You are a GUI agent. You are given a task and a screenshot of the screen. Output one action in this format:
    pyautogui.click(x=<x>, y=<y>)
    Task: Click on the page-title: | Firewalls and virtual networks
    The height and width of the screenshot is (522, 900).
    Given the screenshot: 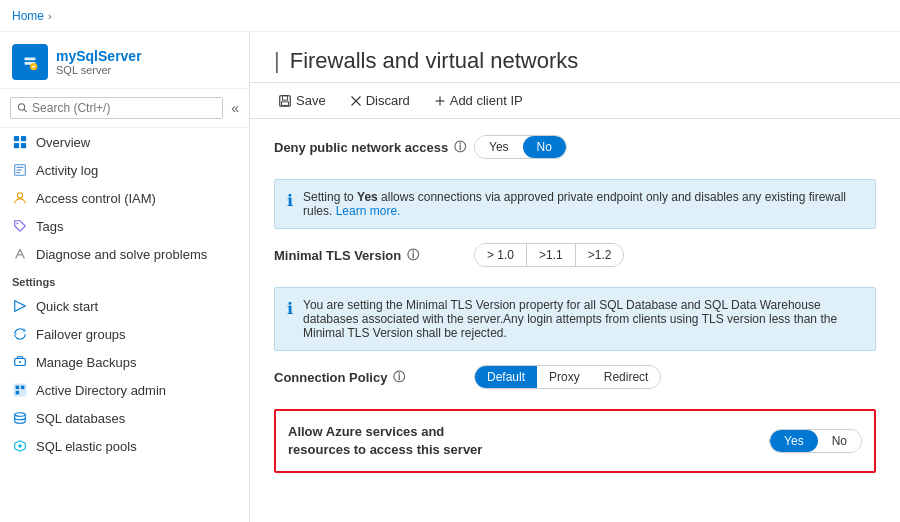 What is the action you would take?
    pyautogui.click(x=575, y=61)
    